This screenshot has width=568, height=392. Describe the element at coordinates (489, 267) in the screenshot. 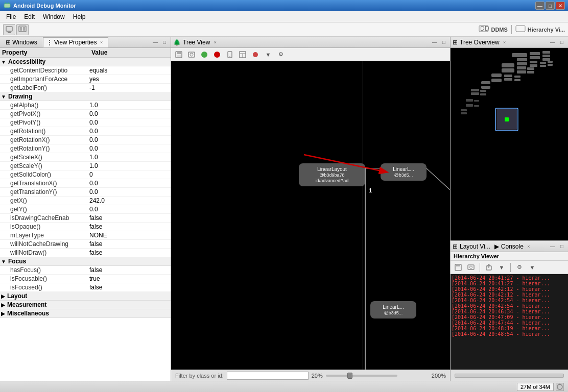

I see `console-export-btn` at that location.